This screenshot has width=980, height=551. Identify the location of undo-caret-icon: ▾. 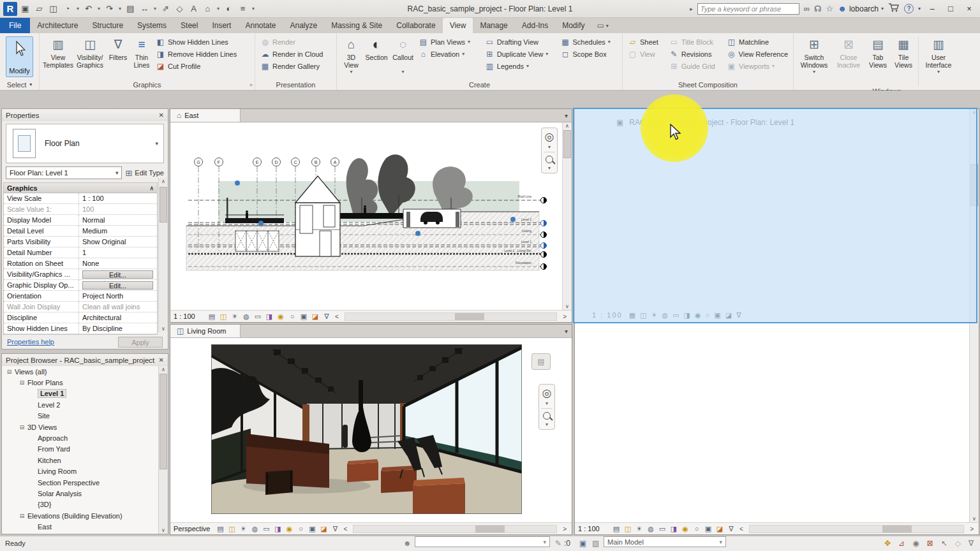
(99, 9).